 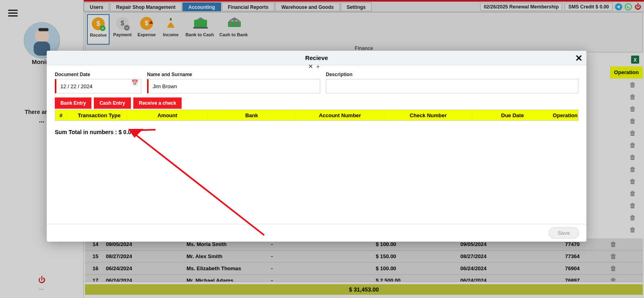 I want to click on cash-entry-button: Cash Entry, so click(x=112, y=103).